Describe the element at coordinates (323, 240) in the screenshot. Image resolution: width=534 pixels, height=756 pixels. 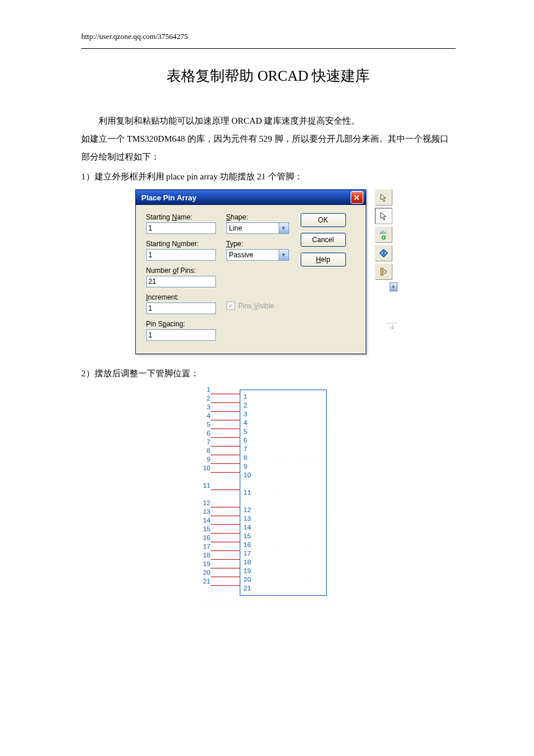
I see `cancel-button: Cancel` at that location.